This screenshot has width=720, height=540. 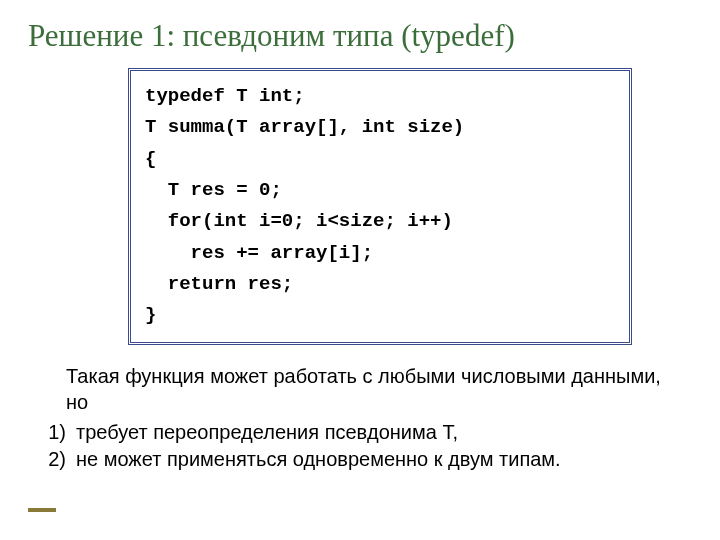 I want to click on list-number: 1), so click(x=56, y=432).